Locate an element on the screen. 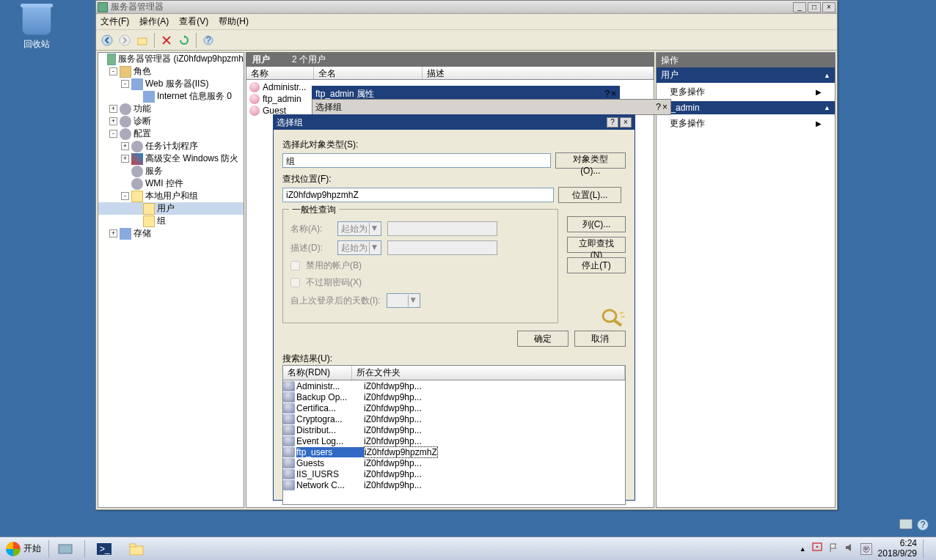 The height and width of the screenshot is (560, 936). toolbar: ? is located at coordinates (467, 40).